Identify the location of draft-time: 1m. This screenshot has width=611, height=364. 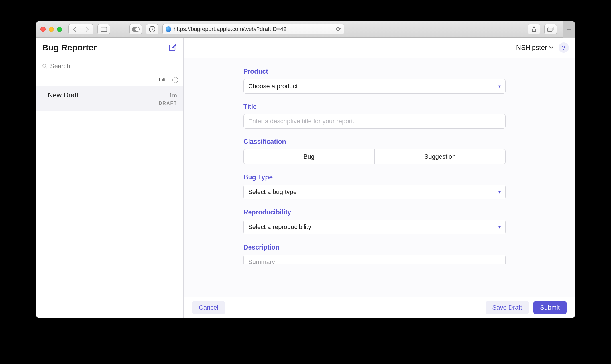
(173, 96).